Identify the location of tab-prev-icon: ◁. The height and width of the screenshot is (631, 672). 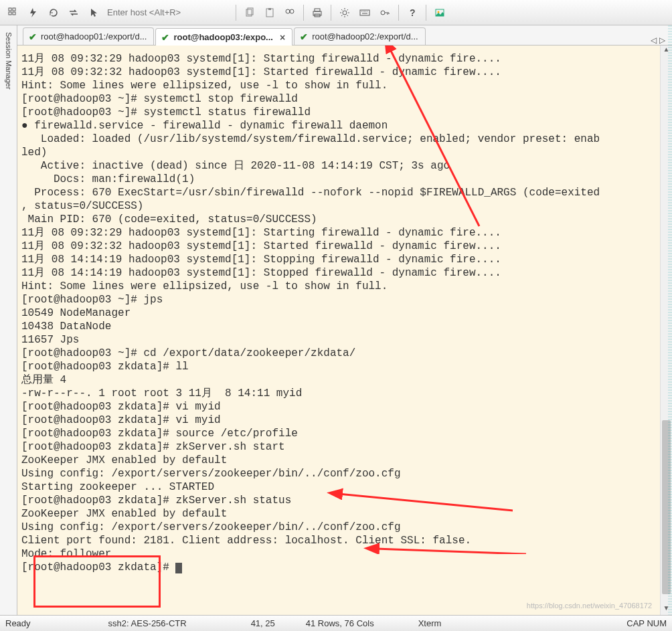
(653, 40).